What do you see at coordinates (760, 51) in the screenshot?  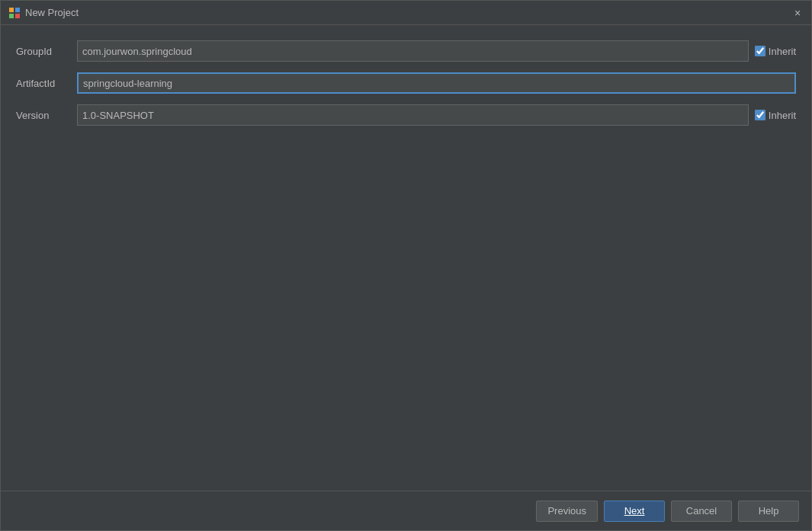 I see `groupid-inherit-checkbox` at bounding box center [760, 51].